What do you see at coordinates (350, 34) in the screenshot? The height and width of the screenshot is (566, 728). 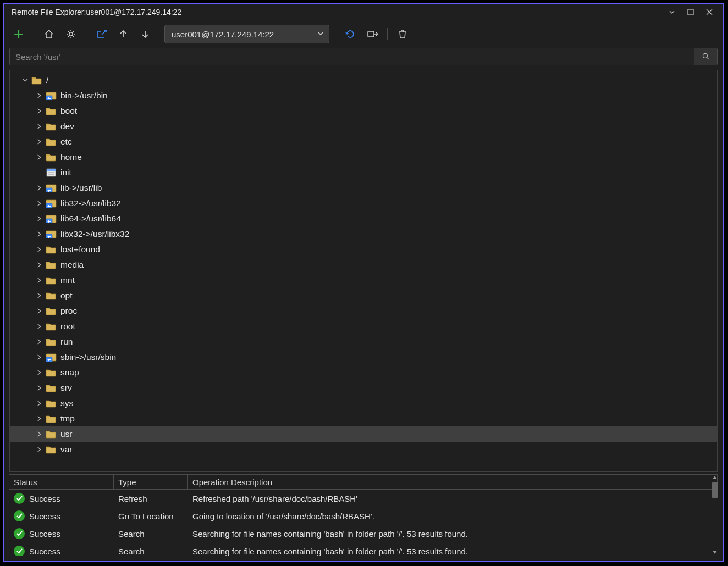 I see `refresh-button` at bounding box center [350, 34].